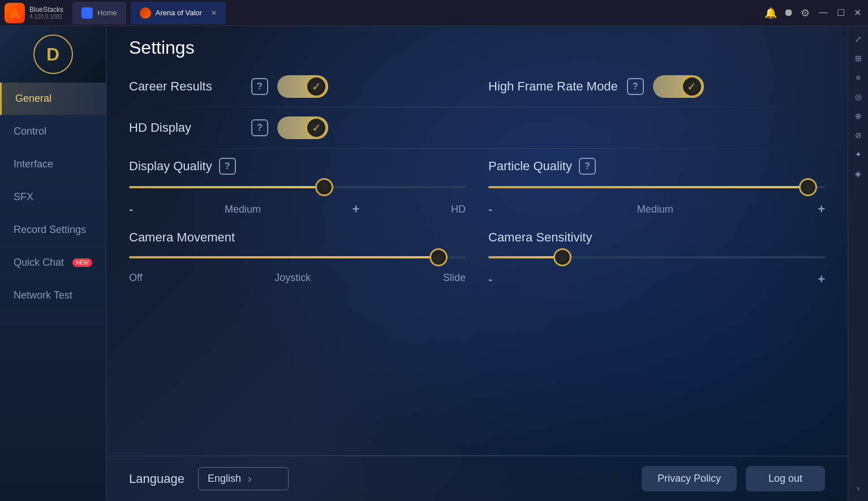 This screenshot has width=868, height=501. What do you see at coordinates (227, 166) in the screenshot?
I see `display-quality-help: ?` at bounding box center [227, 166].